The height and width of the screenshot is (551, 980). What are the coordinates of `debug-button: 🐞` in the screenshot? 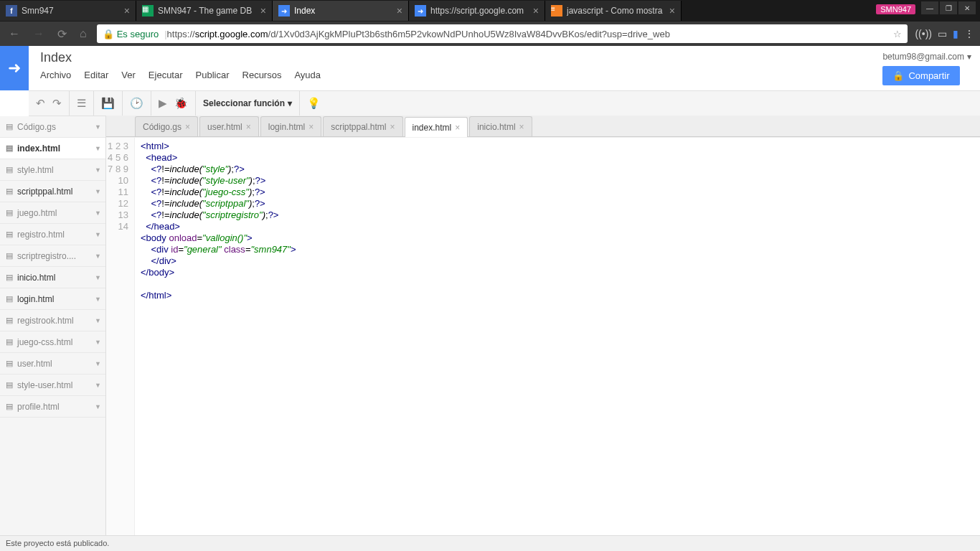 It's located at (181, 103).